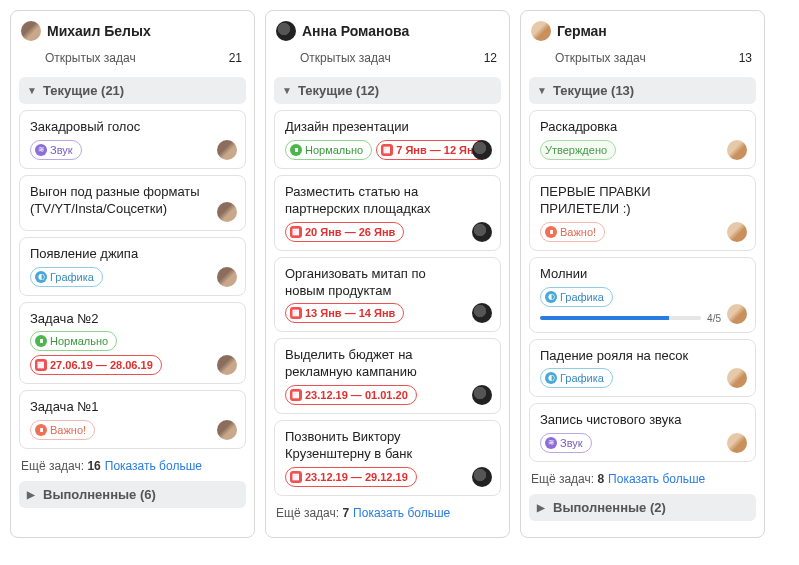 This screenshot has height=565, width=799. I want to click on task-card: Выгон под разные форматы (TV/YT/Insta/Со…, so click(132, 203).